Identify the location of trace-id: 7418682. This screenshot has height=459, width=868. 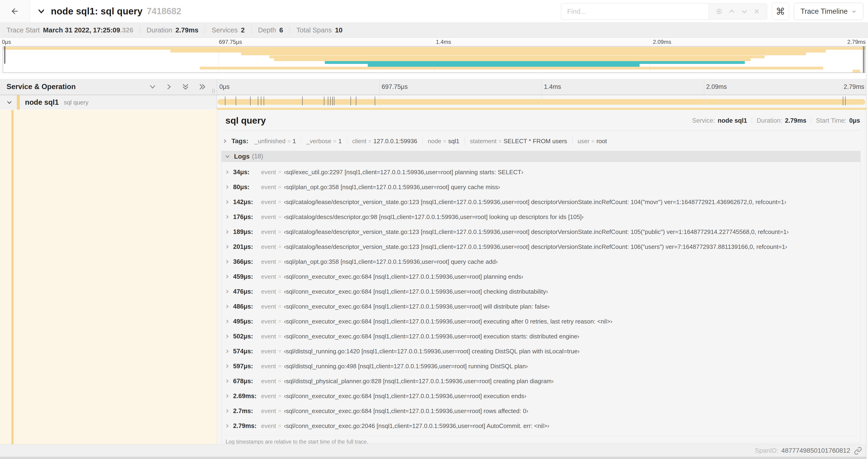
(164, 11).